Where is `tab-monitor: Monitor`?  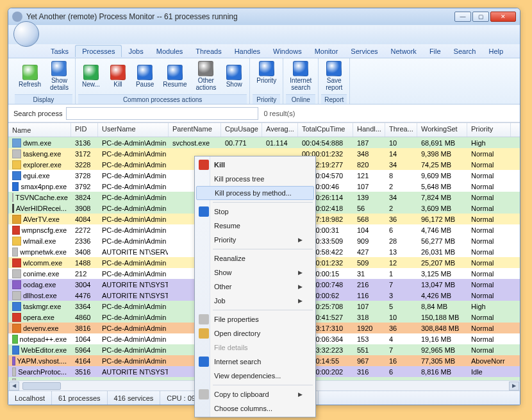 tab-monitor: Monitor is located at coordinates (327, 51).